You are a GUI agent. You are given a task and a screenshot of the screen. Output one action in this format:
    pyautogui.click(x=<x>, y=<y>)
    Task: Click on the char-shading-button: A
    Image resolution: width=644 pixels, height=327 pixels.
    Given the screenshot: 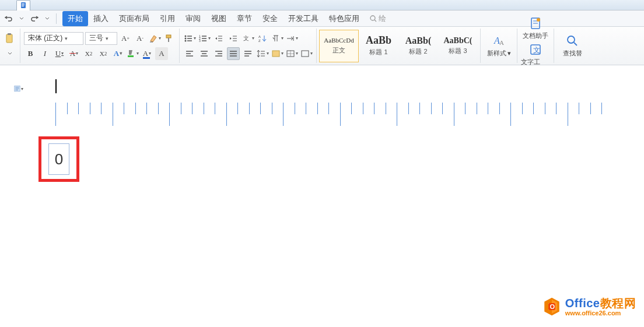 What is the action you would take?
    pyautogui.click(x=162, y=54)
    